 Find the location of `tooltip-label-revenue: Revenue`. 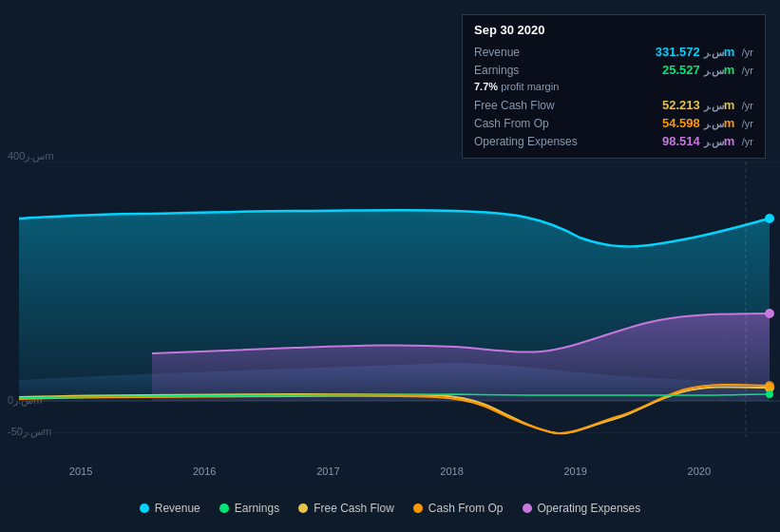

tooltip-label-revenue: Revenue is located at coordinates (497, 52).